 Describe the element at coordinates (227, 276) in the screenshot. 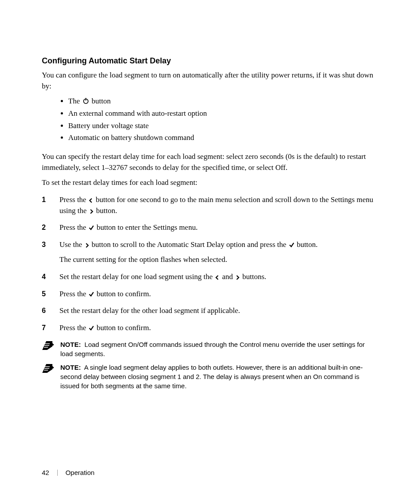

I see `step-text: and` at that location.